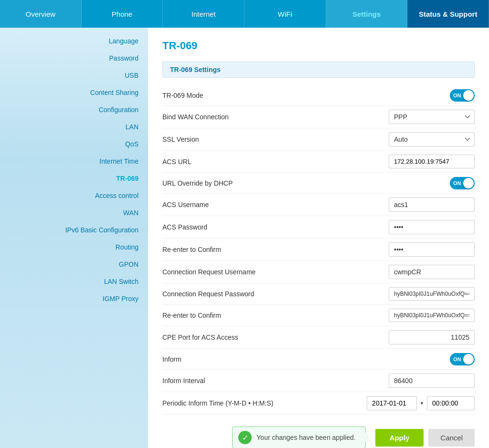 The image size is (489, 448). What do you see at coordinates (306, 183) in the screenshot?
I see `url-override-label: URL Override by DHCP` at bounding box center [306, 183].